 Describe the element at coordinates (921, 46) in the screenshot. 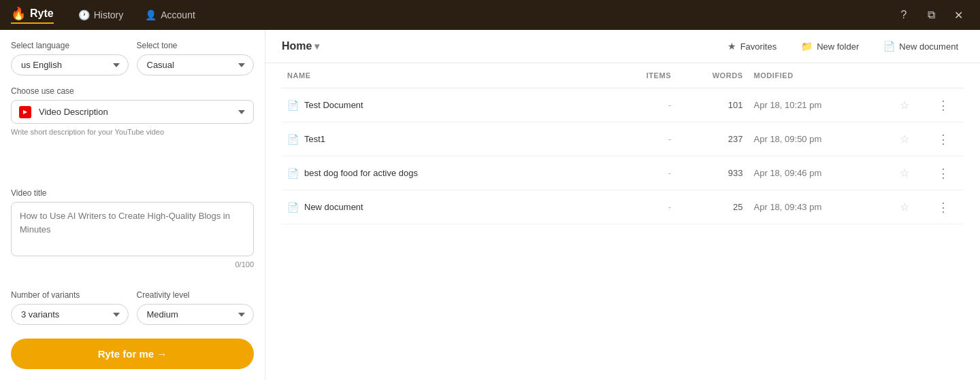

I see `new-document-button: 📄 New document` at that location.